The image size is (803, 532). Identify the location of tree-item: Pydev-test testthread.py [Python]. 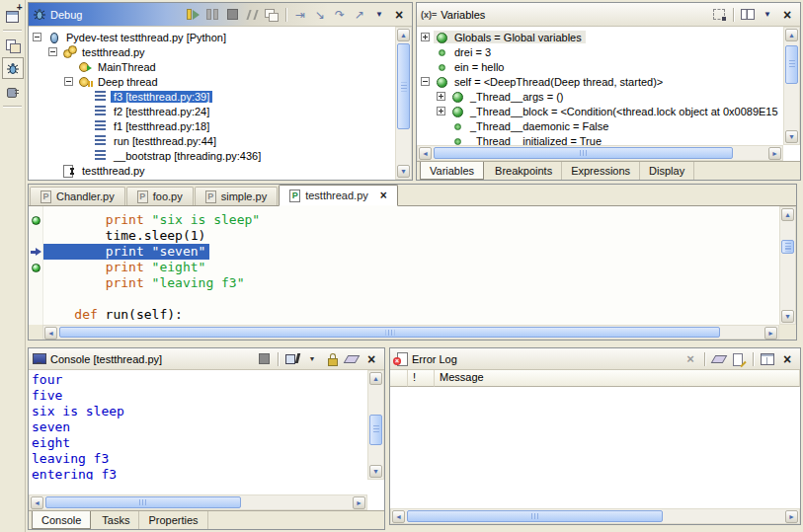
(213, 38).